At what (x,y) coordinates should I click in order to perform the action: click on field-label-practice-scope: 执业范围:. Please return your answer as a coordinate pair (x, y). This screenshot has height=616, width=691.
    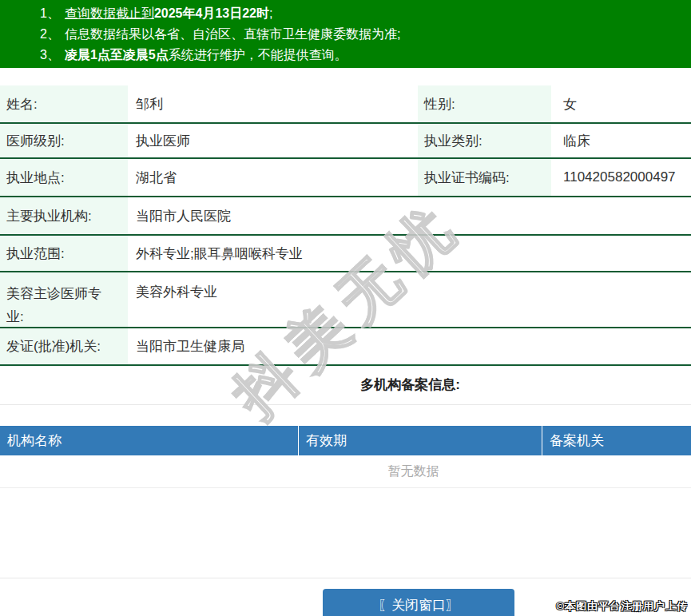
    Looking at the image, I should click on (64, 253).